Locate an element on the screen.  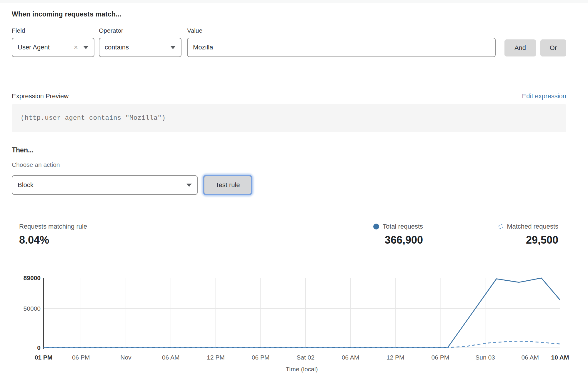
action-select: Block is located at coordinates (105, 185).